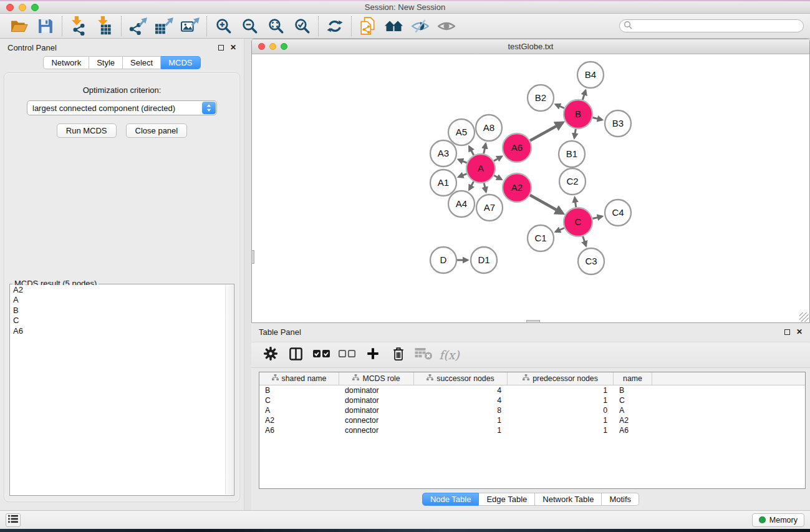  Describe the element at coordinates (716, 26) in the screenshot. I see `search-input` at that location.